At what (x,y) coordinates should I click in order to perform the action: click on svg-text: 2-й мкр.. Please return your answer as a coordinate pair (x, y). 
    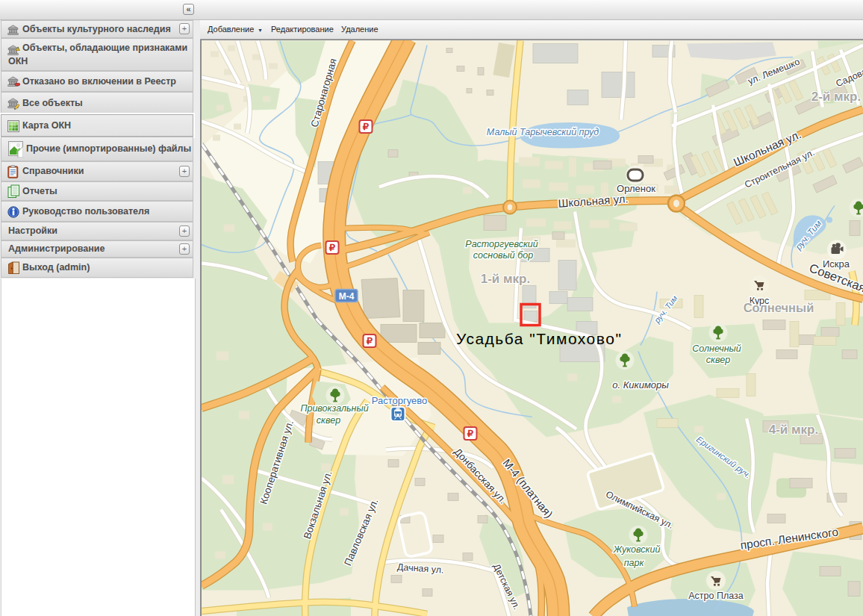
    Looking at the image, I should click on (836, 97).